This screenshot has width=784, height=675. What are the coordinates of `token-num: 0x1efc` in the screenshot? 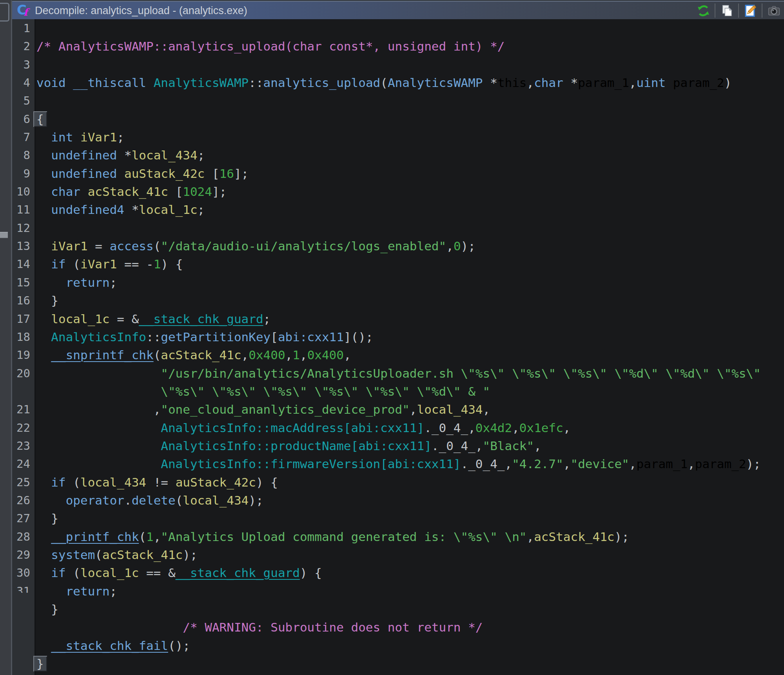 It's located at (541, 428).